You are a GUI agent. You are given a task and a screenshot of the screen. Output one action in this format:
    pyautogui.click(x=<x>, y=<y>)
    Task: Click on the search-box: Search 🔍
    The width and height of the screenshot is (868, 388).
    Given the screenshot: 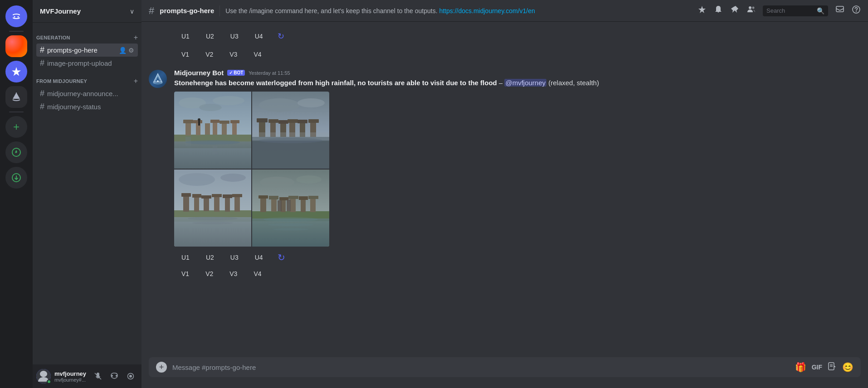 What is the action you would take?
    pyautogui.click(x=795, y=11)
    